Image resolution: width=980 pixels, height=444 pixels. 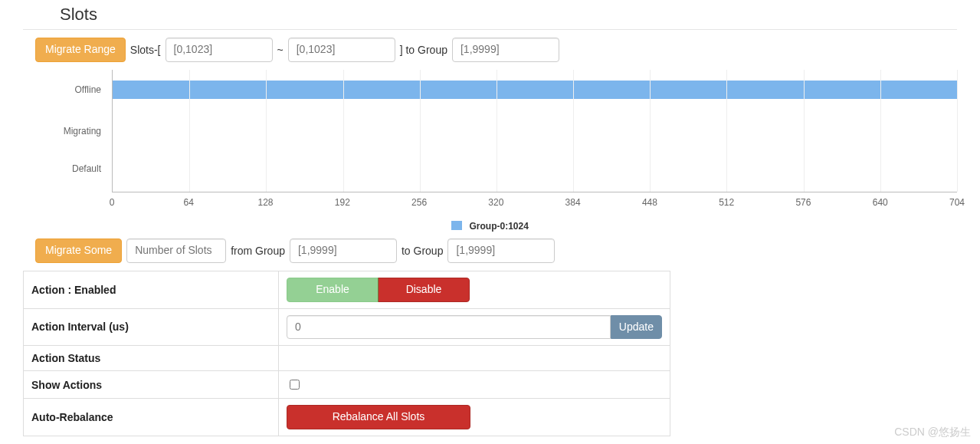 What do you see at coordinates (83, 131) in the screenshot?
I see `y-label-migrating: Migrating` at bounding box center [83, 131].